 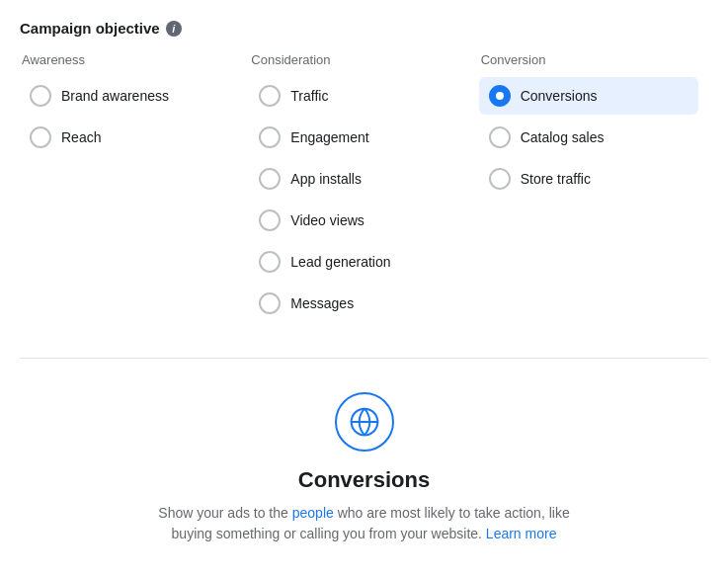 What do you see at coordinates (359, 96) in the screenshot?
I see `option-traffic: Traffic` at bounding box center [359, 96].